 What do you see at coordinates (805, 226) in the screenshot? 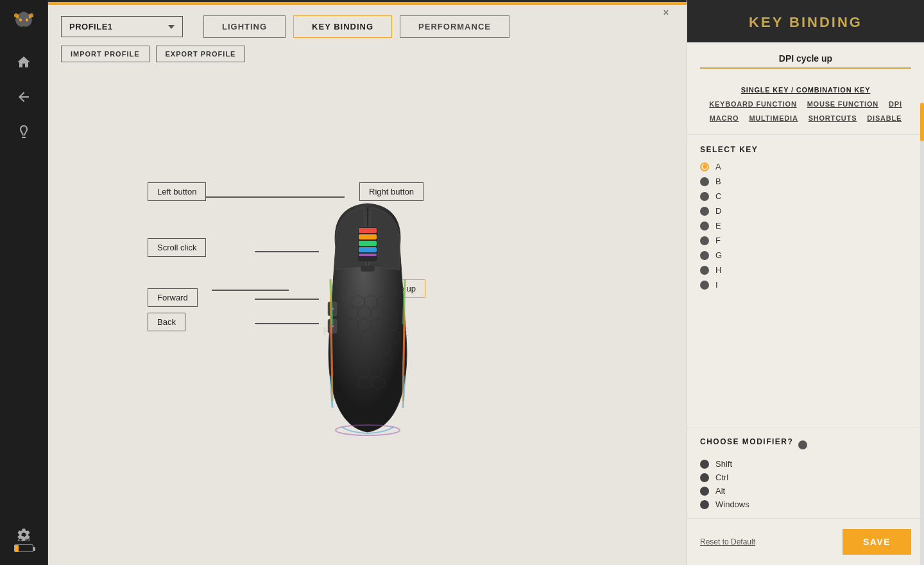
I see `key-item-e: E` at bounding box center [805, 226].